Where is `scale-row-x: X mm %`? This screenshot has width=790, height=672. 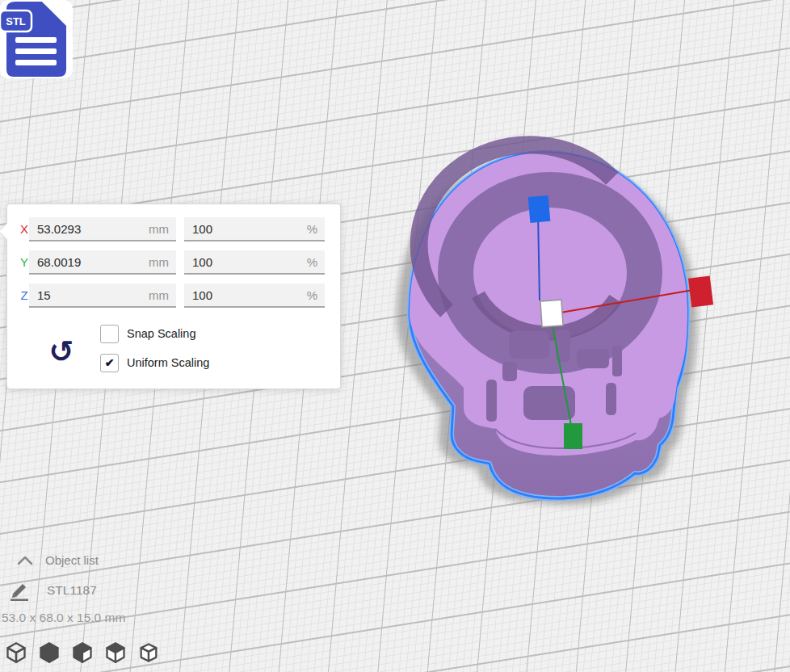 scale-row-x: X mm % is located at coordinates (174, 229).